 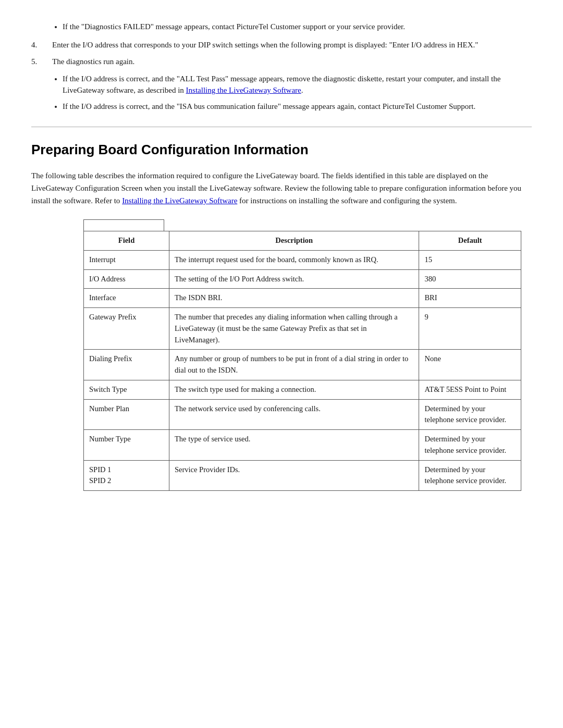 I want to click on table-cell-description: Service Provider IDs., so click(x=294, y=475).